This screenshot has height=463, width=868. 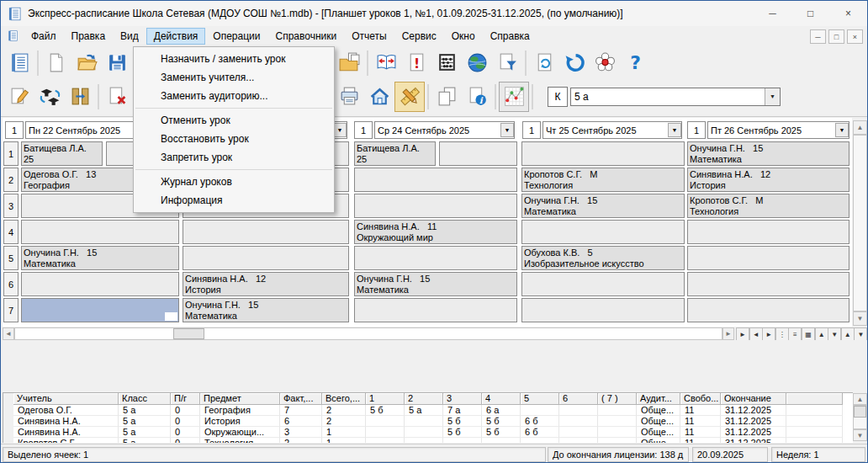 I want to click on pencil-ruler-icon, so click(x=410, y=97).